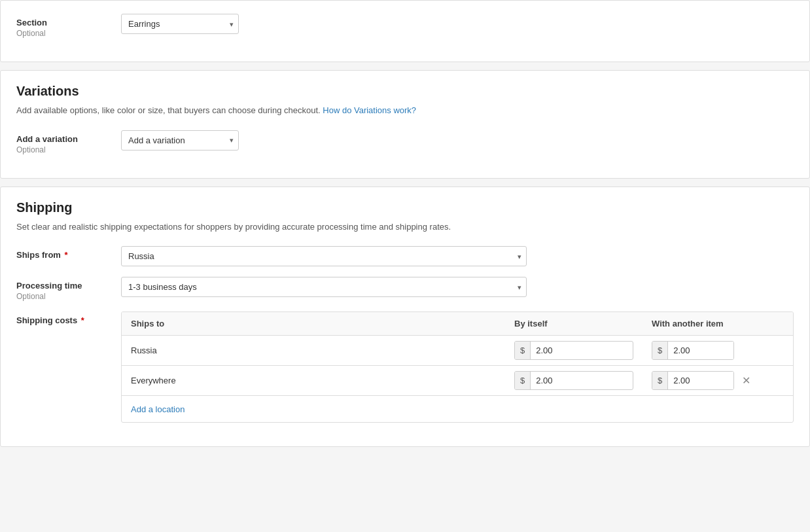 The image size is (810, 532). Describe the element at coordinates (746, 381) in the screenshot. I see `delete-everywhere-button: ✕` at that location.